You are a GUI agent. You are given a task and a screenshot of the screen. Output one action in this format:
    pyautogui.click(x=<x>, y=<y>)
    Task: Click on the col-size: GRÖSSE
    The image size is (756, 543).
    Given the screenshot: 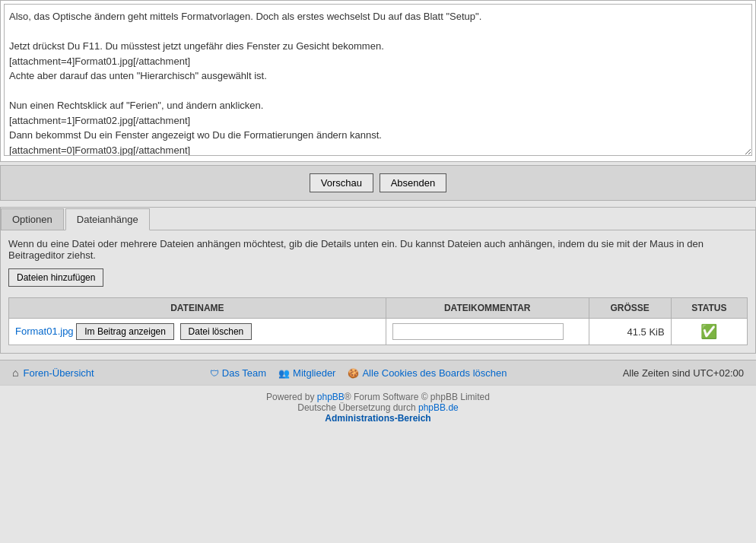 What is the action you would take?
    pyautogui.click(x=630, y=309)
    